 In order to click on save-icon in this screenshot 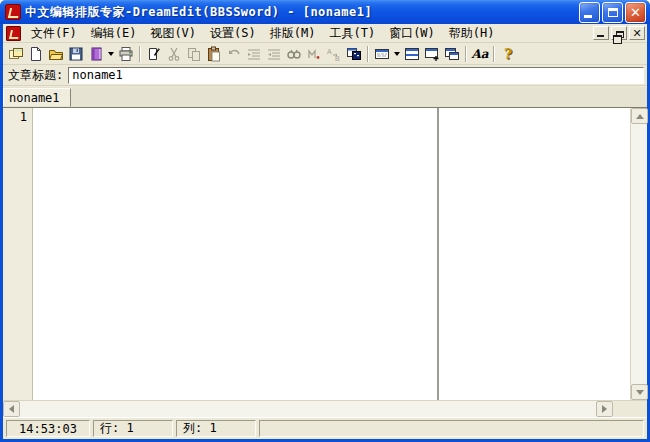, I will do `click(76, 54)`.